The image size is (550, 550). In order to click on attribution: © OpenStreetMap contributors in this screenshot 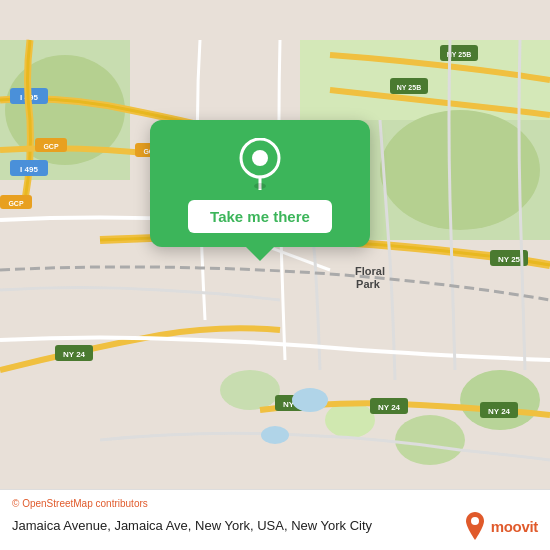, I will do `click(275, 504)`.